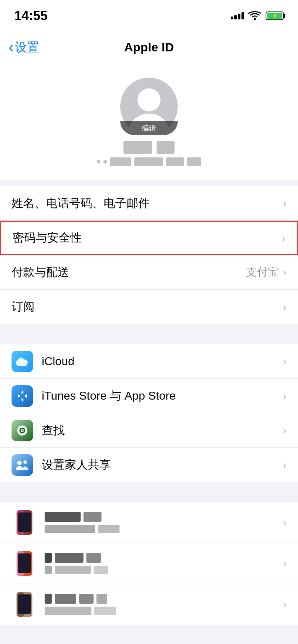 This screenshot has height=644, width=298. What do you see at coordinates (22, 431) in the screenshot?
I see `findmy-icon` at bounding box center [22, 431].